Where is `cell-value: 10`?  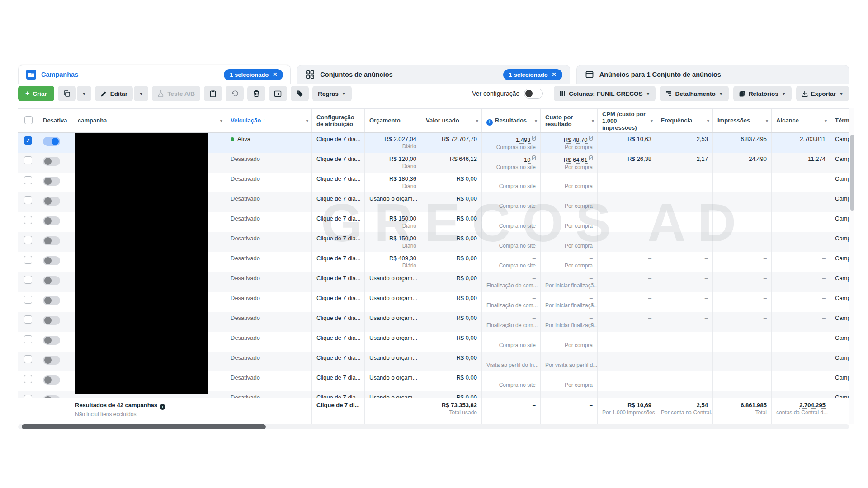
cell-value: 10 is located at coordinates (527, 160).